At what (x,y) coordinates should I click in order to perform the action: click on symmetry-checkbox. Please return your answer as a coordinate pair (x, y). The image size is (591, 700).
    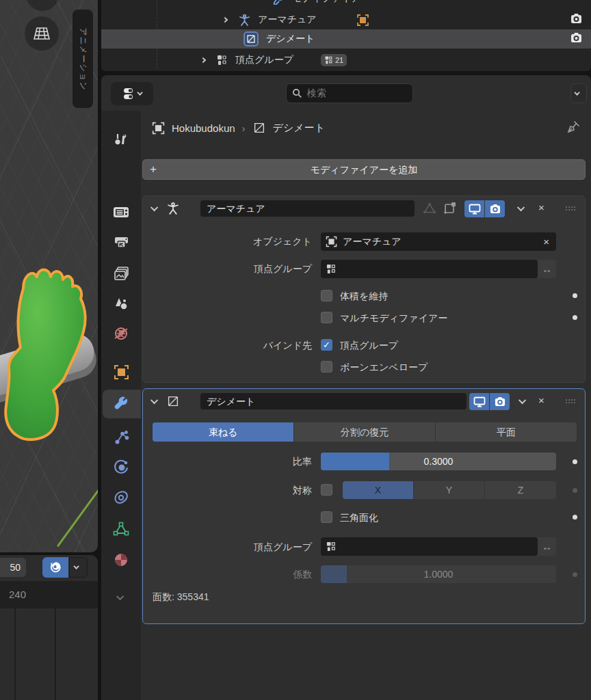
    Looking at the image, I should click on (327, 489).